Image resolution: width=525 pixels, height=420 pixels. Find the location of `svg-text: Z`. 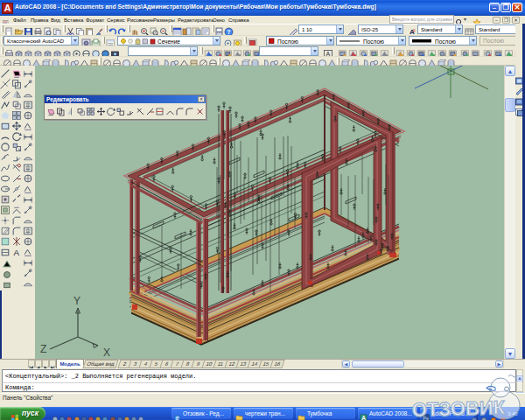

svg-text: Z is located at coordinates (44, 349).